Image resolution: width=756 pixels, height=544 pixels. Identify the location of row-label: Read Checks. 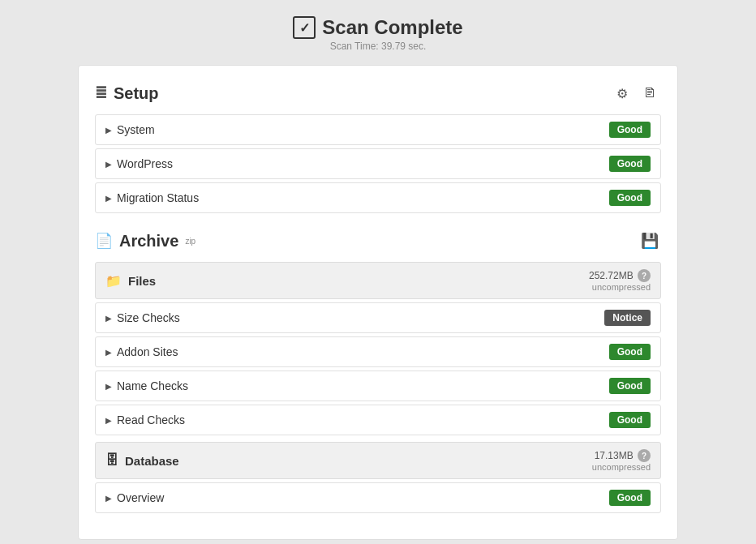
(151, 420).